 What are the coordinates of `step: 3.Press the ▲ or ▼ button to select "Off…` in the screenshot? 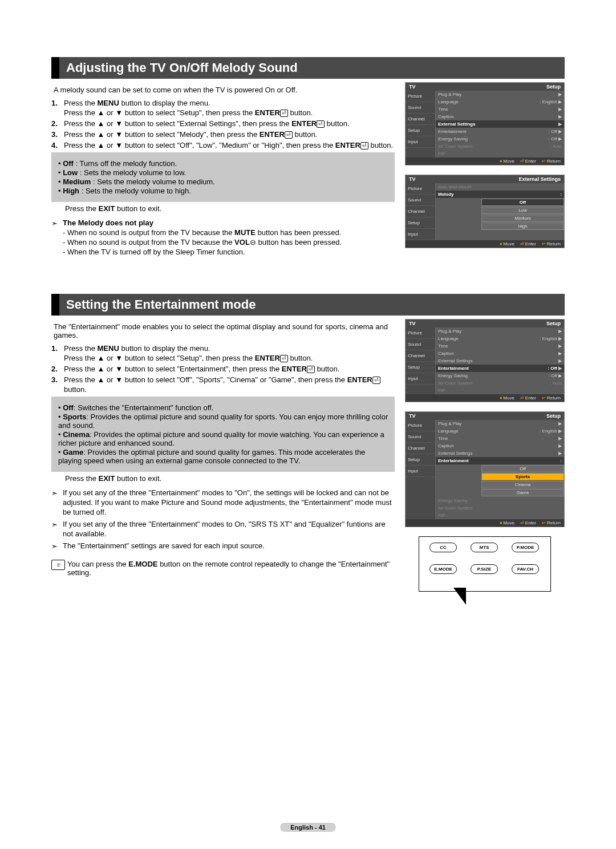 It's located at (223, 385).